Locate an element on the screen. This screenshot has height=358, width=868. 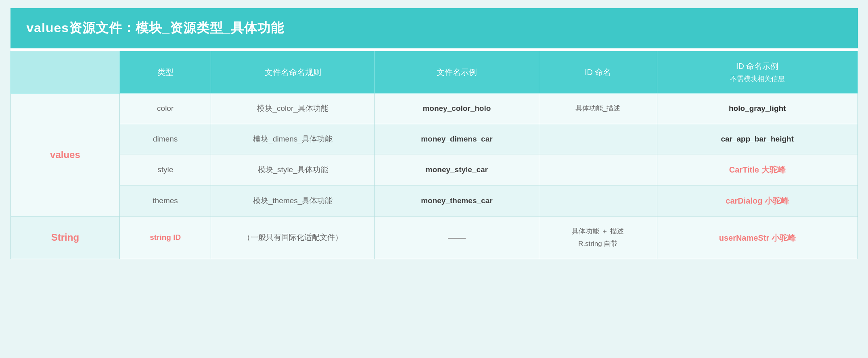
row-naming-rule: 模块_dimens_具体功能 is located at coordinates (293, 139).